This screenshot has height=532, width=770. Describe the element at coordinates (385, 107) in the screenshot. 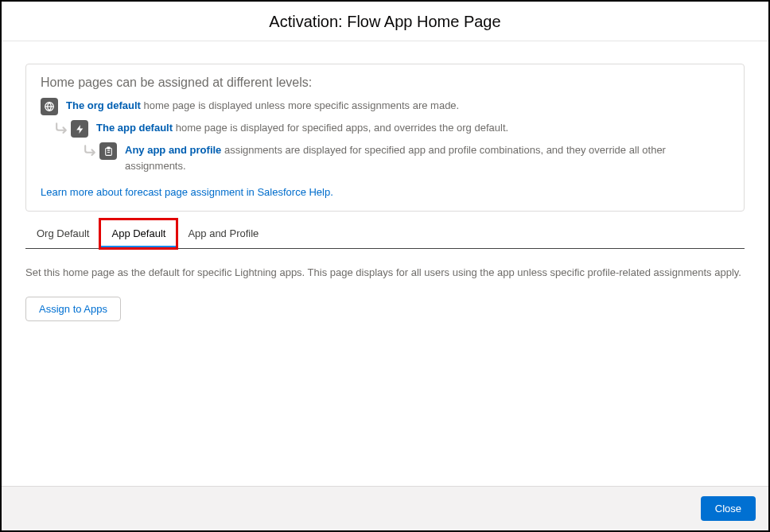

I see `level-org-default: The org default home page is displayed u…` at that location.